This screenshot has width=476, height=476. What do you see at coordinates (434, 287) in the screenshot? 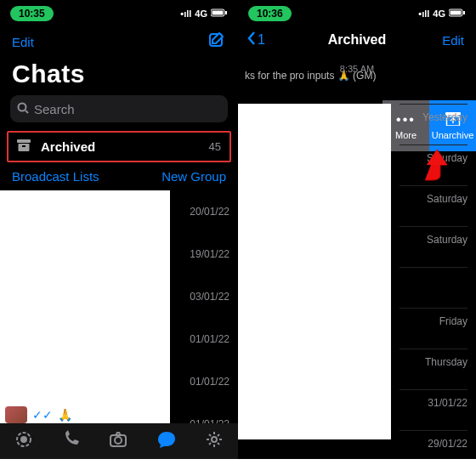
I see `chat-date` at bounding box center [434, 287].